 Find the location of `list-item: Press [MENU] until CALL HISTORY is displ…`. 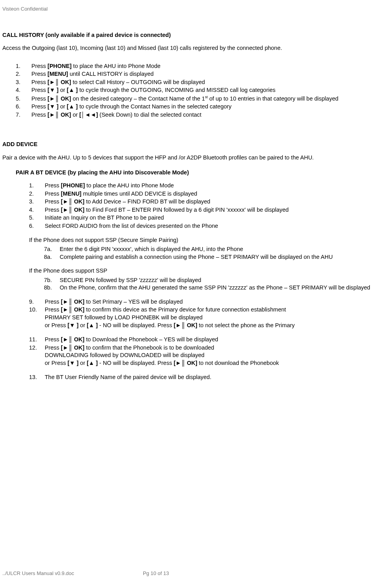

list-item: Press [MENU] until CALL HISTORY is displ… is located at coordinates (209, 74).